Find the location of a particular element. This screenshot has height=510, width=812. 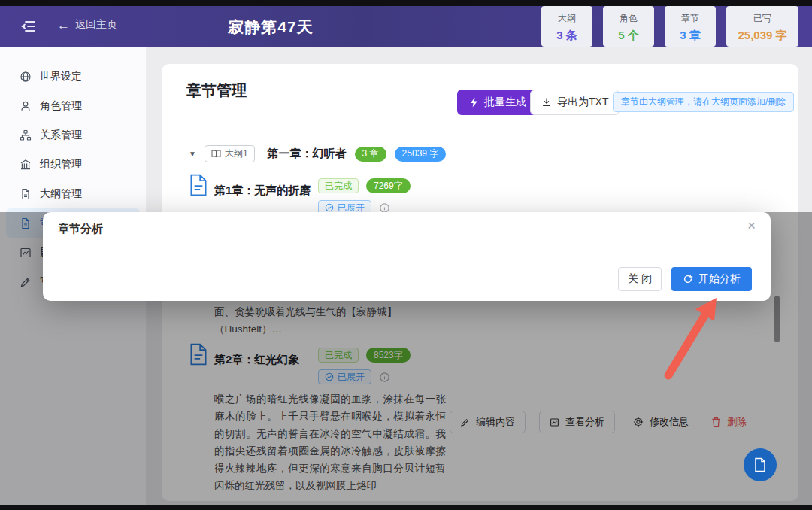

sidebar-item-outline-management: 大纲管理 is located at coordinates (73, 194).